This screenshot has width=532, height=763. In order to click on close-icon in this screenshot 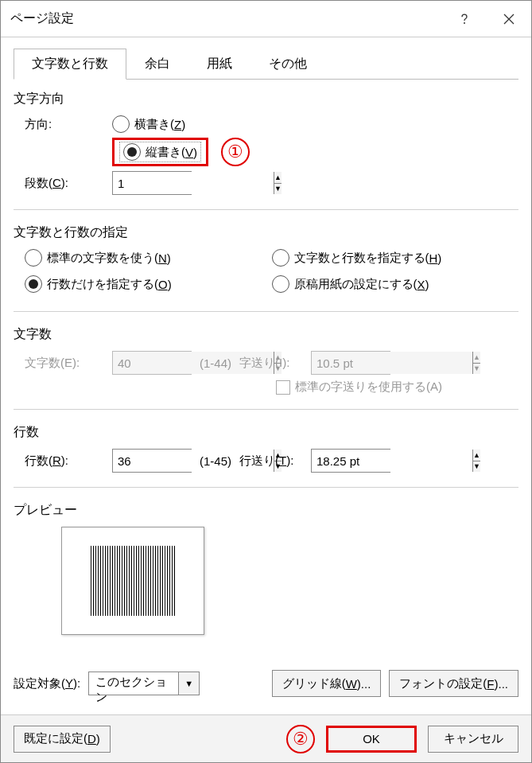, I will do `click(509, 19)`.